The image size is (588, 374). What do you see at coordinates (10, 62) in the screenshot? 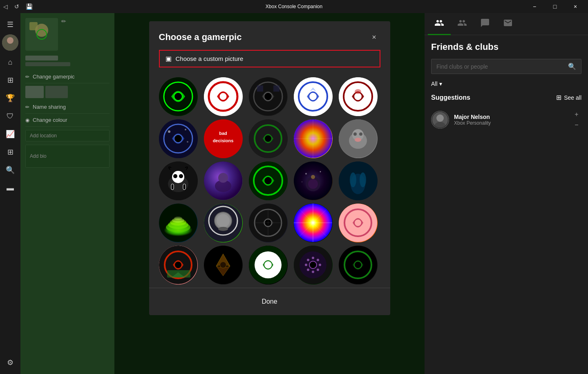
I see `sidebar-item-home: ⌂` at bounding box center [10, 62].